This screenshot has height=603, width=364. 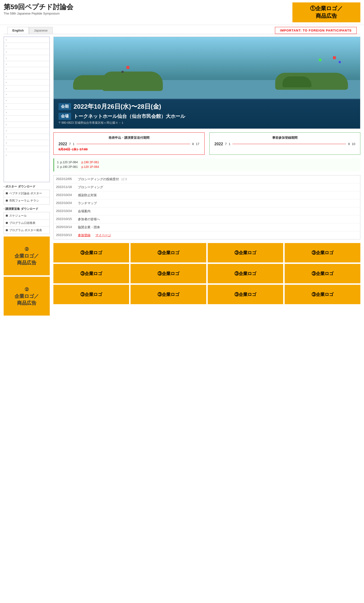 I want to click on sidebar-nav-item-18: -, so click(x=27, y=149).